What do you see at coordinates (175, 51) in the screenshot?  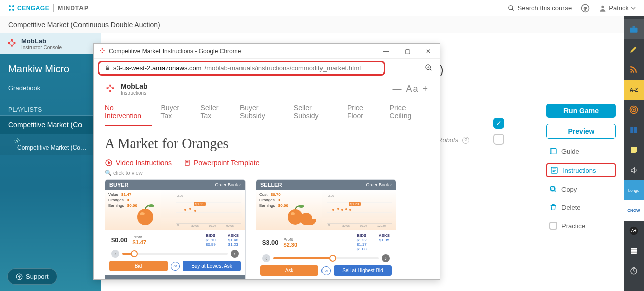 I see `window-title: Competitive Market Instructions - Google…` at bounding box center [175, 51].